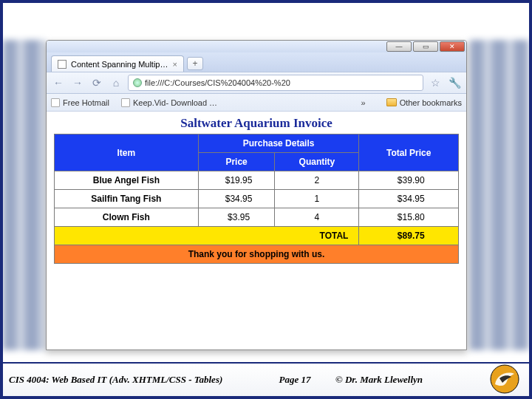 The height and width of the screenshot is (399, 532). Describe the element at coordinates (426, 47) in the screenshot. I see `maximize-button: ▭` at that location.